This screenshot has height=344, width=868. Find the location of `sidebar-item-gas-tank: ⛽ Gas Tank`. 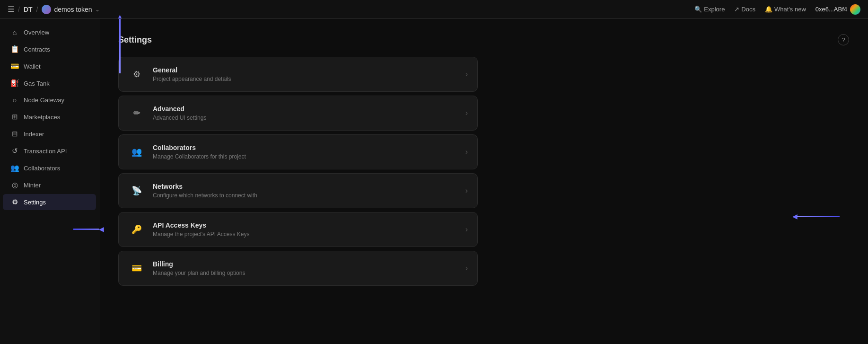

sidebar-item-gas-tank: ⛽ Gas Tank is located at coordinates (49, 83).